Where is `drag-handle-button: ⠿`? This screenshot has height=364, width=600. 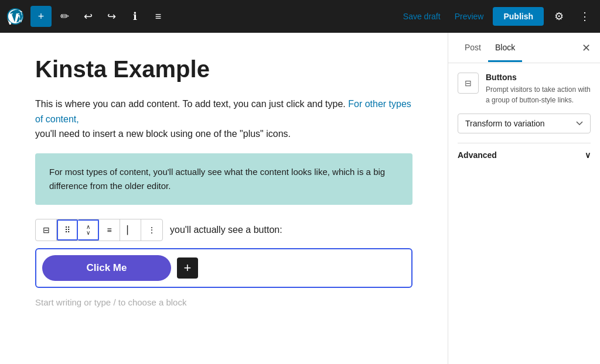
drag-handle-button: ⠿ is located at coordinates (67, 230).